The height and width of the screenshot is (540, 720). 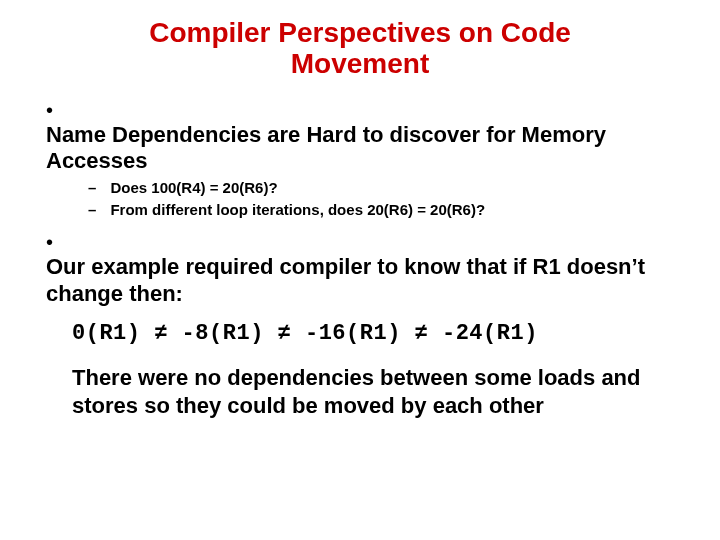 What do you see at coordinates (369, 268) in the screenshot?
I see `bullet-level1: • Our example required compiler to know …` at bounding box center [369, 268].